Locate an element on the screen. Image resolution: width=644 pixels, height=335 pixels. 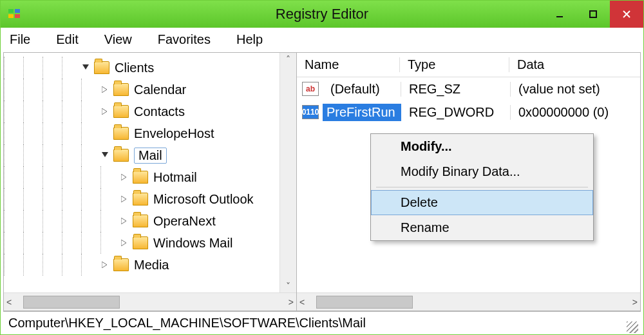
tree-label: Media is located at coordinates (151, 265).